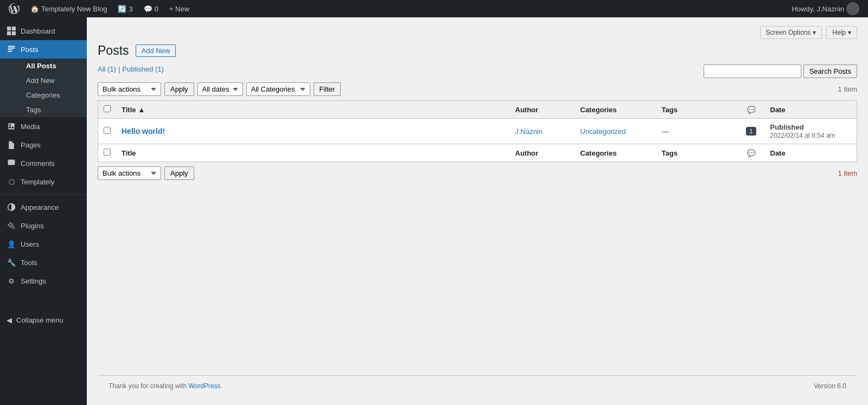 This screenshot has width=868, height=405. What do you see at coordinates (789, 33) in the screenshot?
I see `screen-options-label: Screen Options` at bounding box center [789, 33].